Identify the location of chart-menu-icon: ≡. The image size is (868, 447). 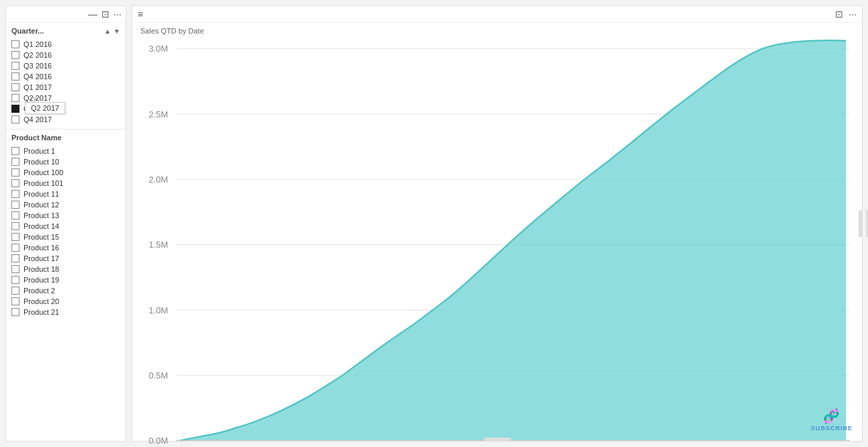
(140, 14).